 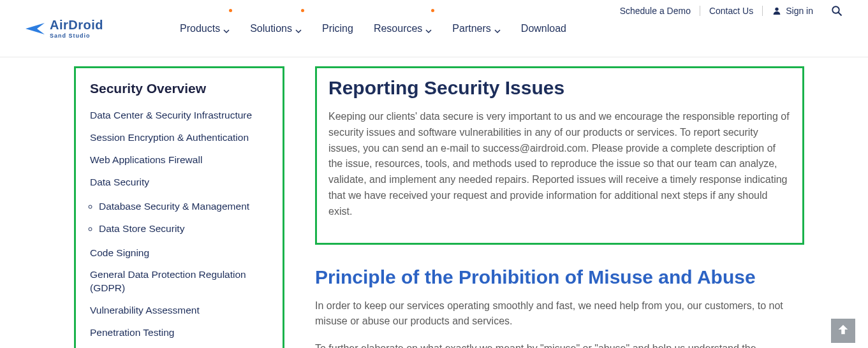 What do you see at coordinates (182, 333) in the screenshot?
I see `sidebar-item-pen-testing: Penetration Testing` at bounding box center [182, 333].